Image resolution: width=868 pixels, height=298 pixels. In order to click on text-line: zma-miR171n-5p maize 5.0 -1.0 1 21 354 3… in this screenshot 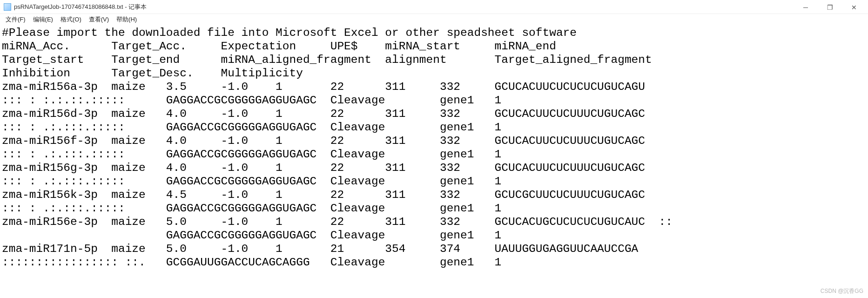, I will do `click(320, 249)`.